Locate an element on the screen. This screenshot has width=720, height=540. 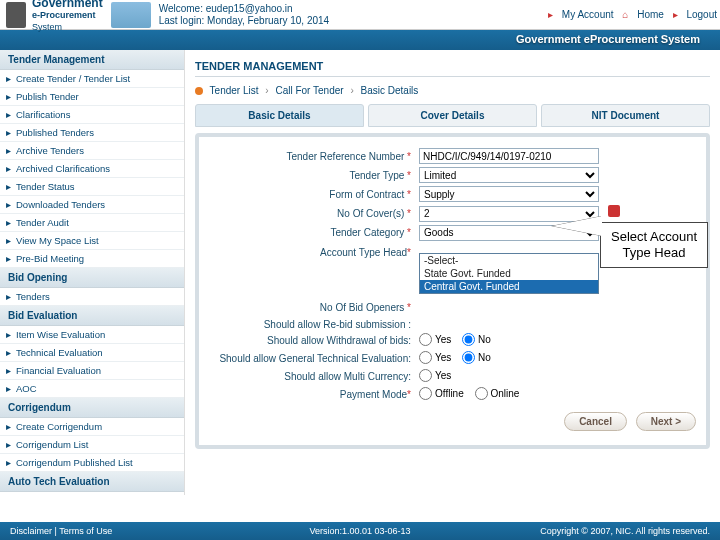
withdraw-yes-radio: Yes is located at coordinates (435, 340).